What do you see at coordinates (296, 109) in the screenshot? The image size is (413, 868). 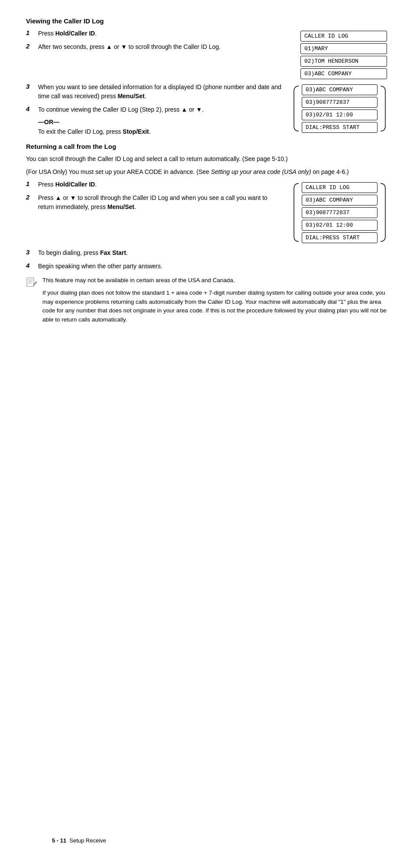 I see `left-bracket-icon` at bounding box center [296, 109].